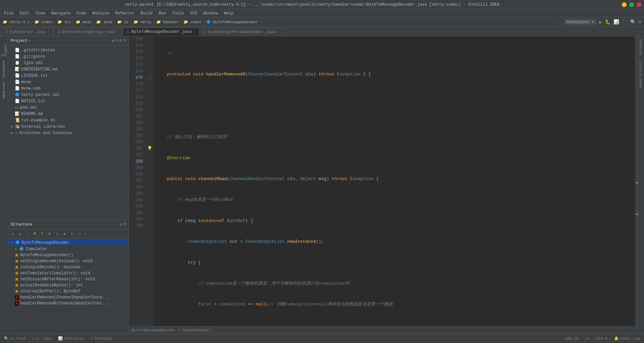 The width and height of the screenshot is (644, 343). Describe the element at coordinates (68, 267) in the screenshot. I see `struct-issingledecode: m isSingleDecode(): boolean` at that location.